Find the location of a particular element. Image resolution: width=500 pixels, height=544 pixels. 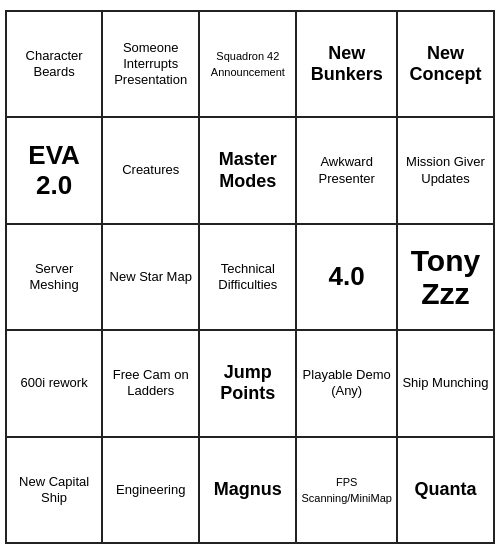

bingo-title is located at coordinates (250, 5).